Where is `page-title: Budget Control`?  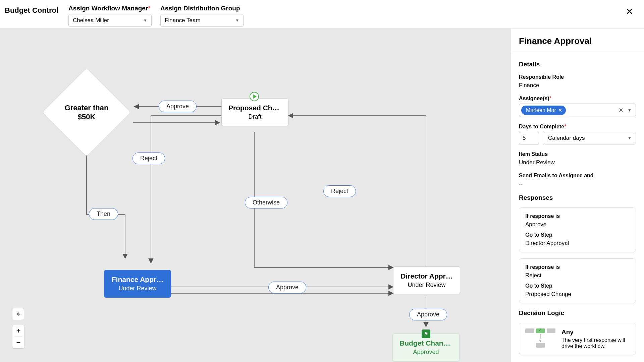
page-title: Budget Control is located at coordinates (32, 10).